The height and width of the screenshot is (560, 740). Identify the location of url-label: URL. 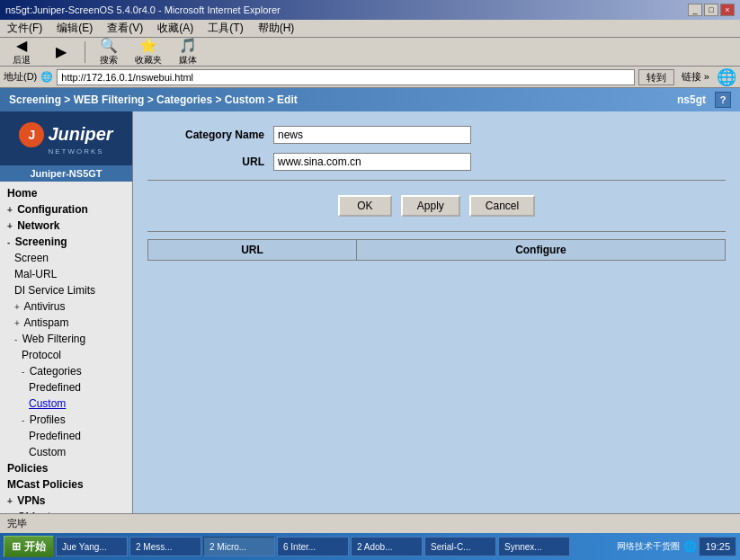
(206, 162).